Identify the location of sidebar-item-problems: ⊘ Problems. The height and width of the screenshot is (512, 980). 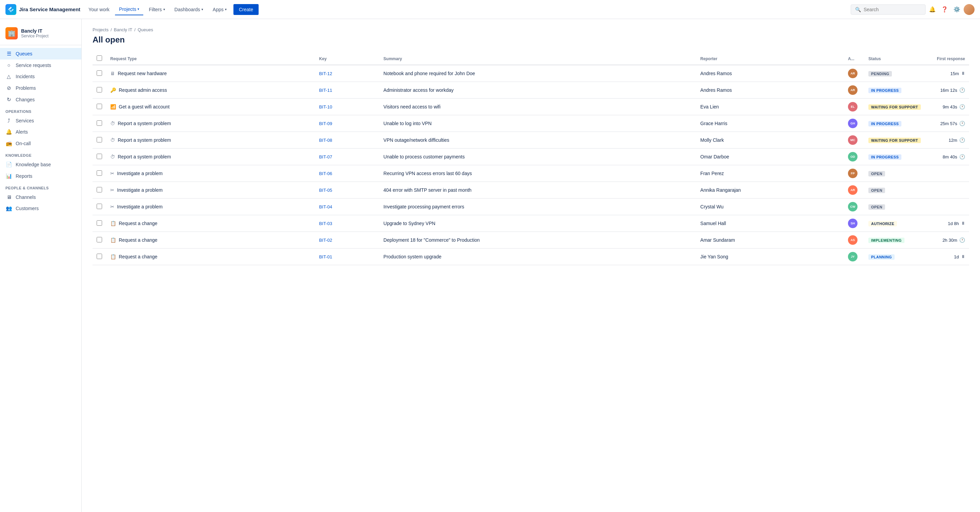
(41, 88).